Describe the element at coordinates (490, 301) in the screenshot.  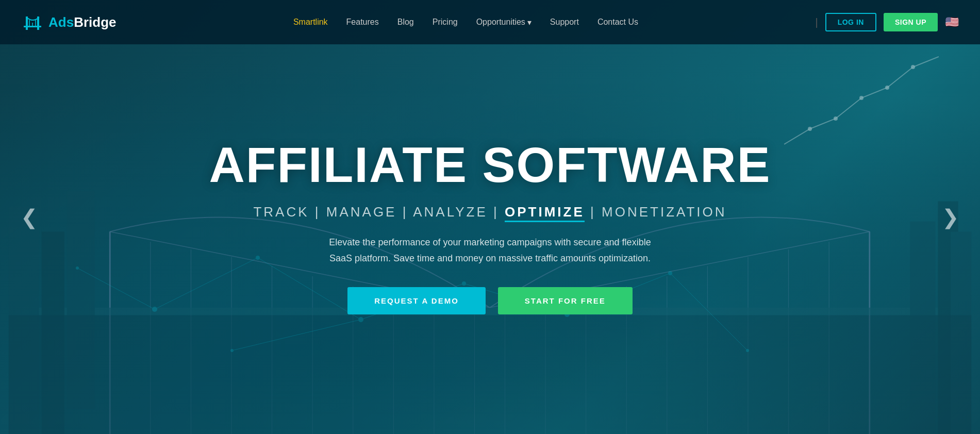
I see `hero-buttons: REQUEST A DEMO START FOR FREE` at that location.